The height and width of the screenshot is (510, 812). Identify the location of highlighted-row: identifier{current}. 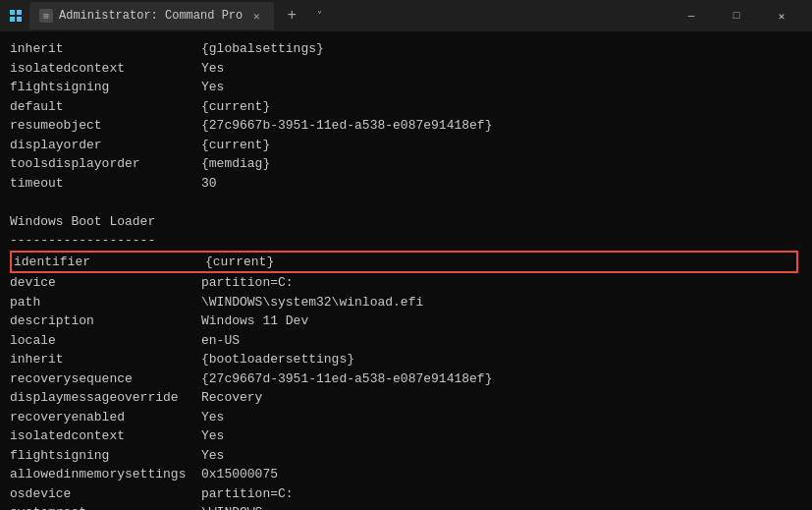
(405, 262).